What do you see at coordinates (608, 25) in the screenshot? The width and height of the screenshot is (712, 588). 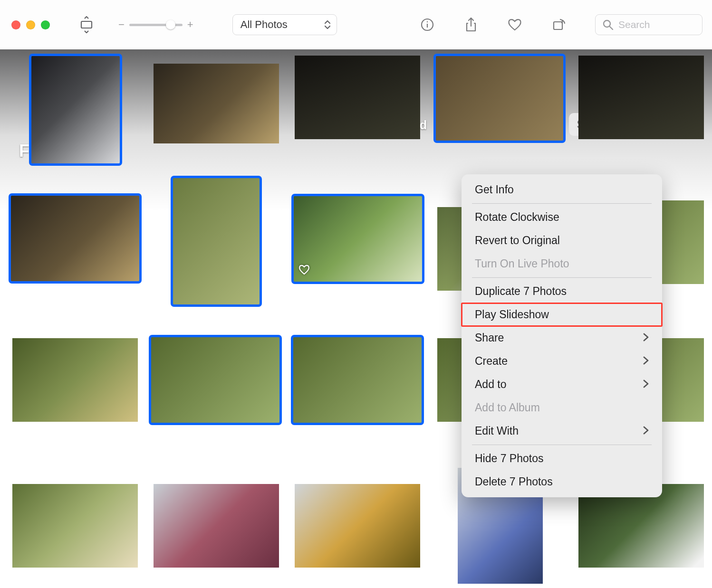 I see `search-icon` at bounding box center [608, 25].